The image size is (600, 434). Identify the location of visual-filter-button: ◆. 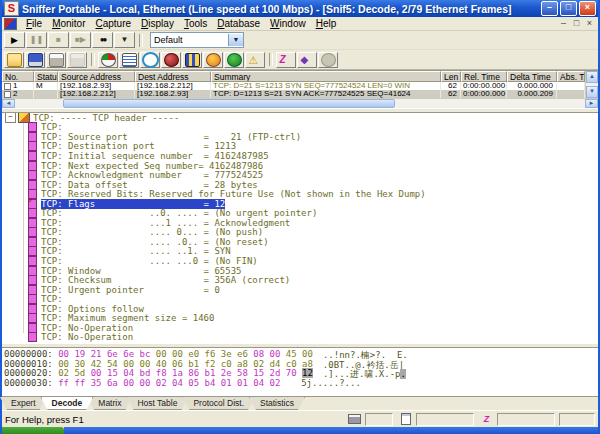
(307, 60).